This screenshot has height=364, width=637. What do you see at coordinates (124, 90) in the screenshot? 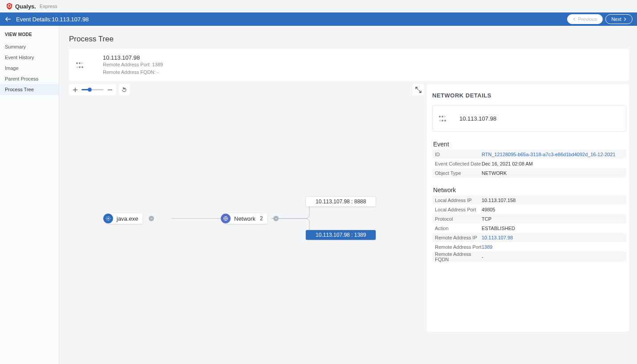
I see `zoom-reset` at bounding box center [124, 90].